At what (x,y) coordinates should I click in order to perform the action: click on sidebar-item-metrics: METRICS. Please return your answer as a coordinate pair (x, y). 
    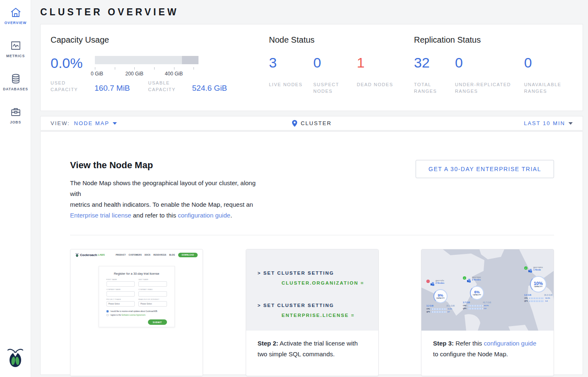
    Looking at the image, I should click on (16, 50).